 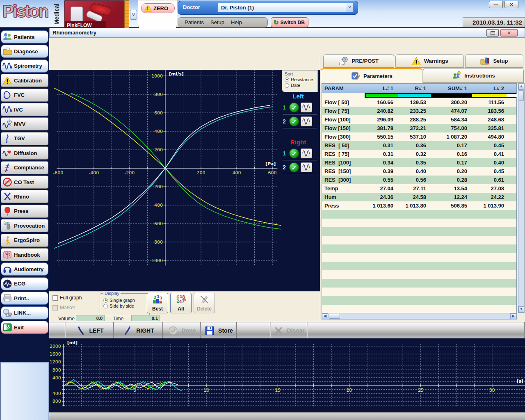 What do you see at coordinates (514, 316) in the screenshot?
I see `scroll-right-button: ▶` at bounding box center [514, 316].